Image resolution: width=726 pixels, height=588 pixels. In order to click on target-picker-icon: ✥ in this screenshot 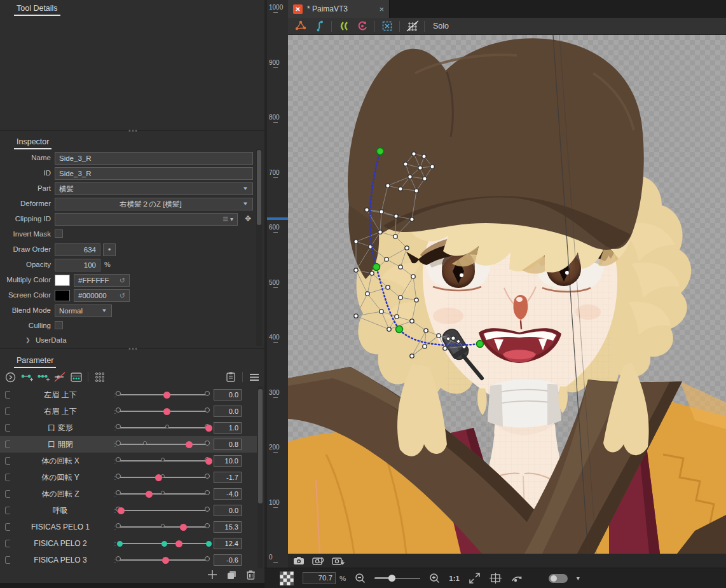, I will do `click(248, 219)`.